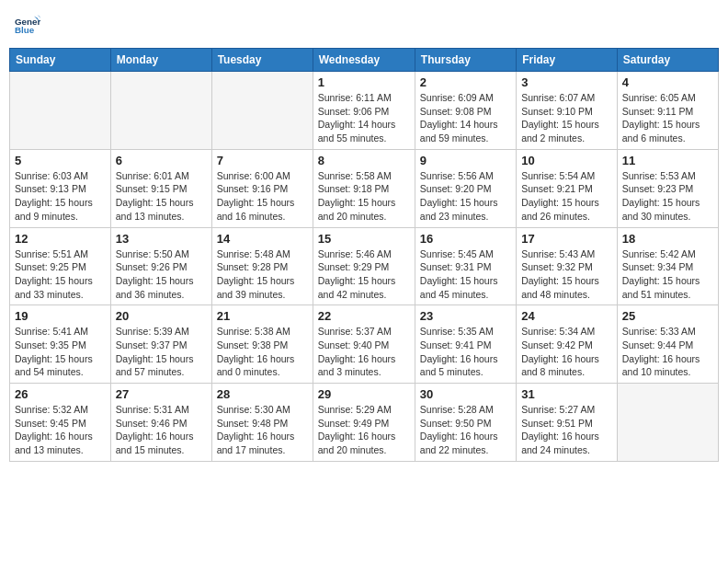 The width and height of the screenshot is (728, 563). What do you see at coordinates (567, 61) in the screenshot?
I see `weekday-header-friday: Friday` at bounding box center [567, 61].